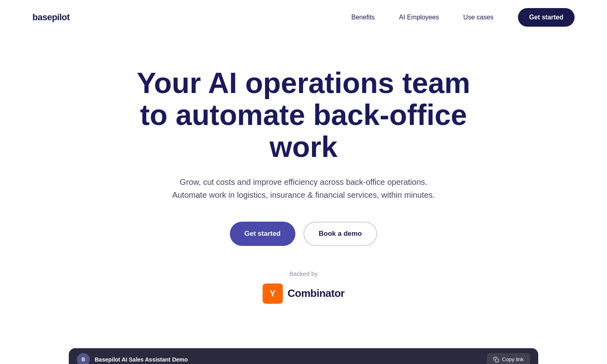 The image size is (607, 364). What do you see at coordinates (304, 182) in the screenshot?
I see `hero-subtitle-line1: Grow, cut costs and improve efficiency a…` at bounding box center [304, 182].